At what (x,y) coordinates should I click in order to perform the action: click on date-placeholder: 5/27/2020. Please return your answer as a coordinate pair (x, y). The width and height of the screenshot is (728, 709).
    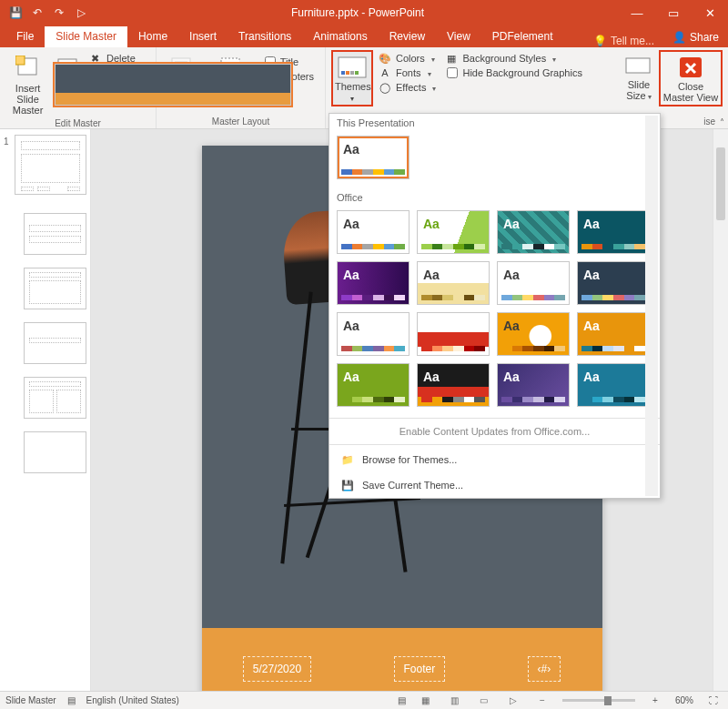
    Looking at the image, I should click on (277, 669).